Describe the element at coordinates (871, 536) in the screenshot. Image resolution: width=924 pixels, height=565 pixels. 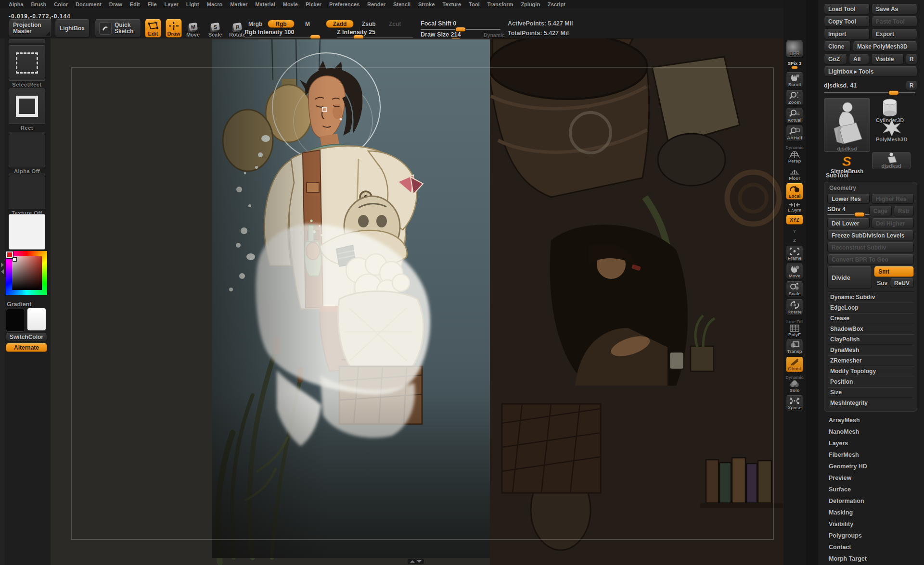
I see `panel-section-header: Polygroups` at that location.